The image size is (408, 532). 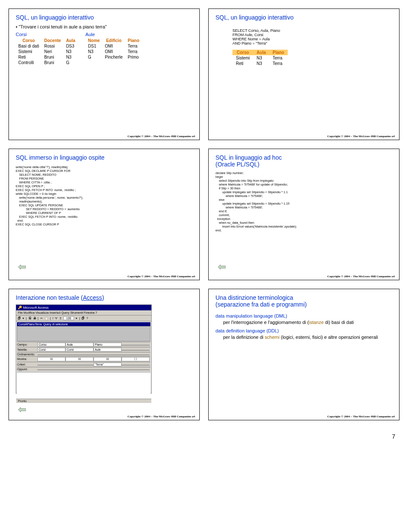 What do you see at coordinates (104, 27) in the screenshot?
I see `slide-bullet: • "Trovare i corsi tenuti in aule a pian…` at bounding box center [104, 27].